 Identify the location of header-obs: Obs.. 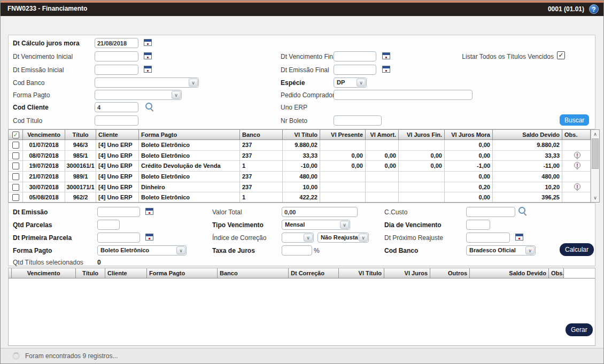
(576, 135).